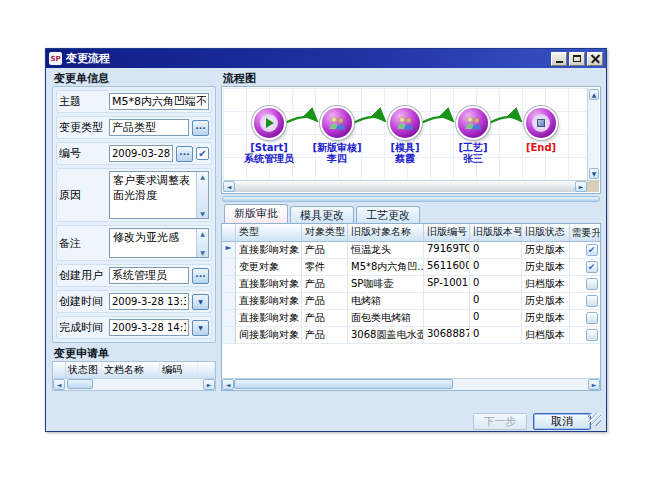 This screenshot has height=477, width=660. What do you see at coordinates (338, 123) in the screenshot?
I see `users-icon` at bounding box center [338, 123].